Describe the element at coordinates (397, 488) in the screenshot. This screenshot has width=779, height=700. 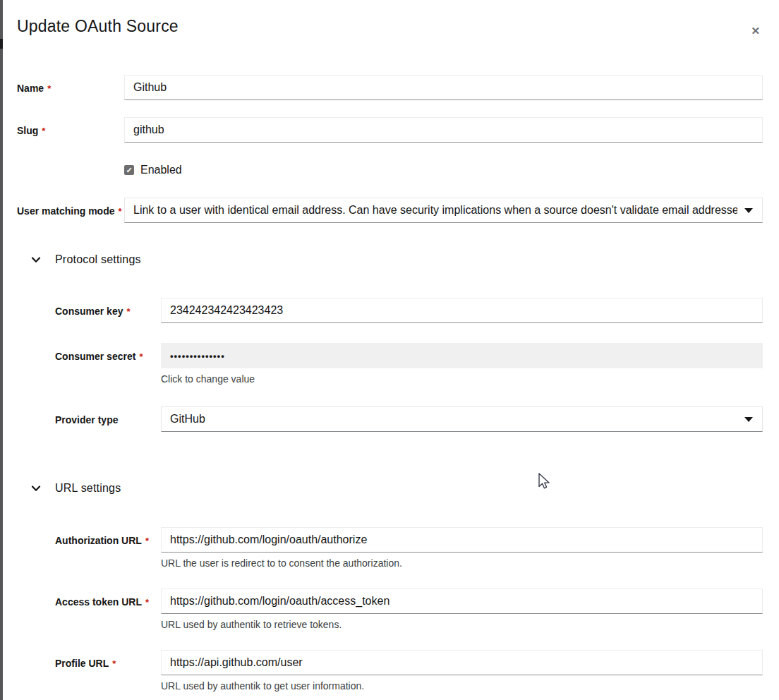
I see `url-settings-section-header: URL settings` at that location.